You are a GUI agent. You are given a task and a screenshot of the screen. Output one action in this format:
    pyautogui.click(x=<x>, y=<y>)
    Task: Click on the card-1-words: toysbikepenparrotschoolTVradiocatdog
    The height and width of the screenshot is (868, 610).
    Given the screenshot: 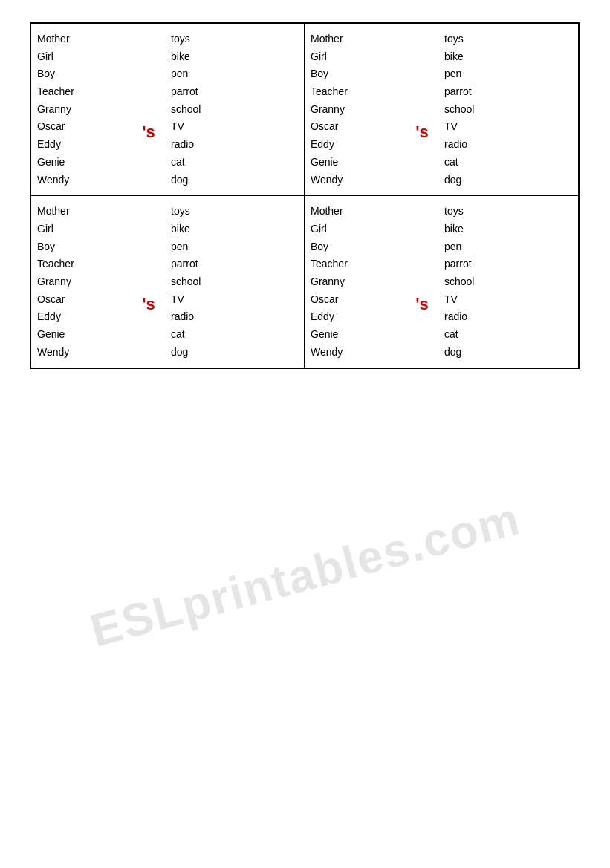 What is the action you would take?
    pyautogui.click(x=208, y=110)
    